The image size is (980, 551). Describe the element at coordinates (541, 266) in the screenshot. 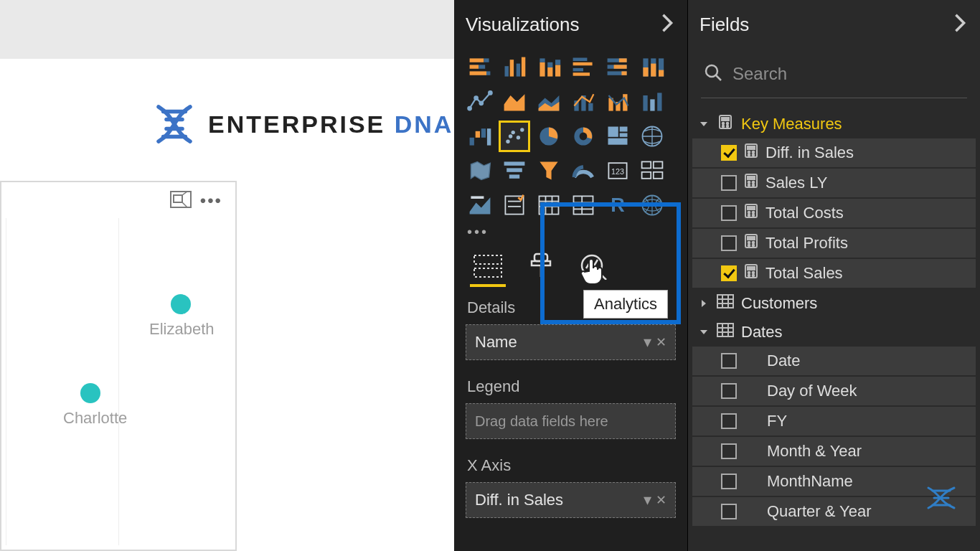

I see `format-tab` at that location.